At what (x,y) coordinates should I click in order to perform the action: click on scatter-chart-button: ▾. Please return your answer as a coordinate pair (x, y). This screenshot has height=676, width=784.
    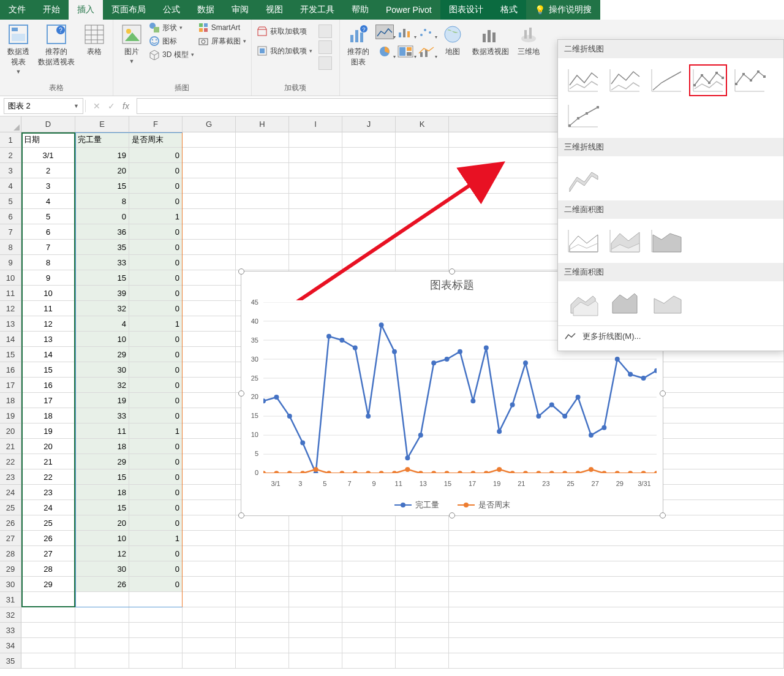
    Looking at the image, I should click on (426, 32).